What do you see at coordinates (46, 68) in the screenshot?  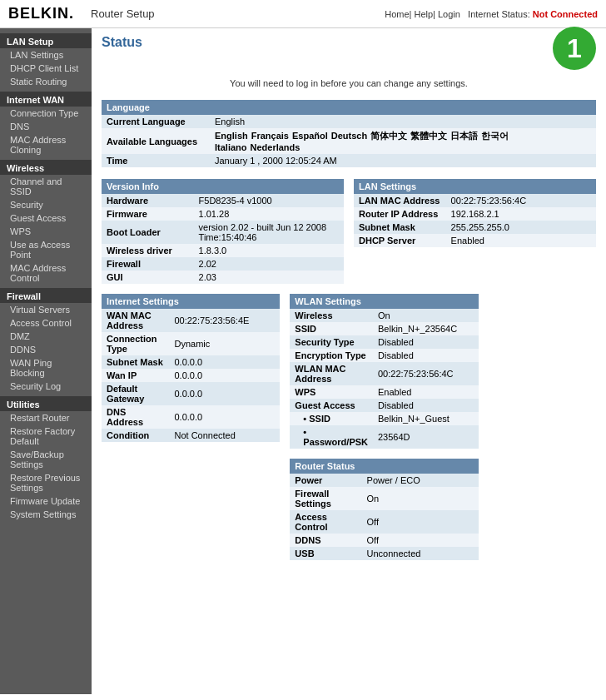 I see `sidebar-item: DHCP Client List` at bounding box center [46, 68].